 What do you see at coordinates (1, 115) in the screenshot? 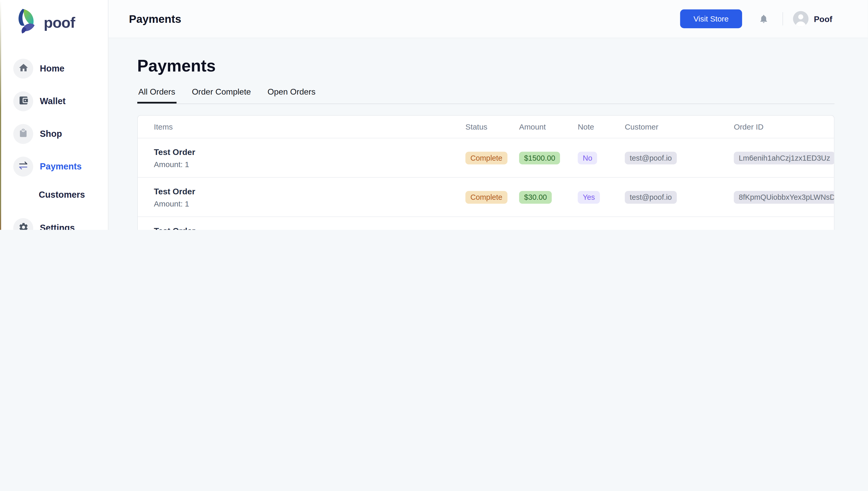
I see `screen-edge-artifact` at bounding box center [1, 115].